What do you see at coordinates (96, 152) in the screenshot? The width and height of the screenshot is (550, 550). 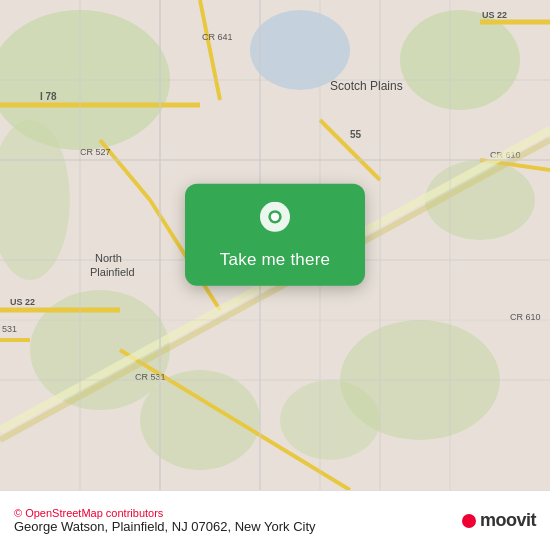 I see `svg-text: CR 527` at bounding box center [96, 152].